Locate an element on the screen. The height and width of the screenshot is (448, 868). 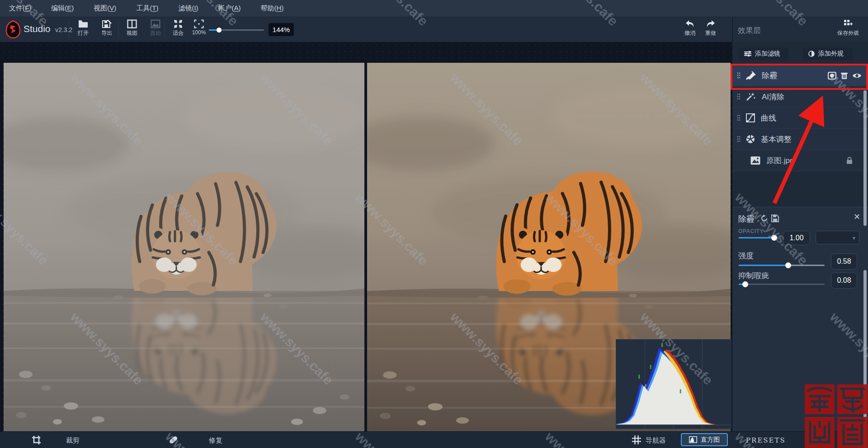
add-filter-button: 添加滤镜 is located at coordinates (764, 54).